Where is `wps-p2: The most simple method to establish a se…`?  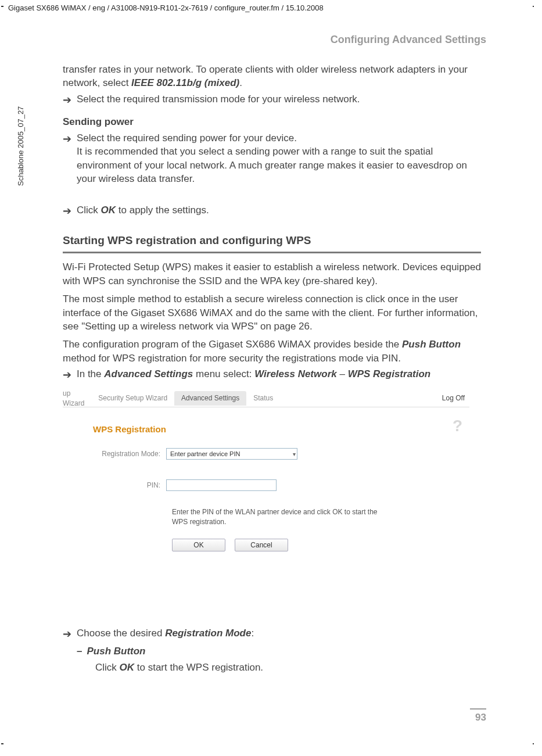 wps-p2: The most simple method to establish a se… is located at coordinates (272, 313).